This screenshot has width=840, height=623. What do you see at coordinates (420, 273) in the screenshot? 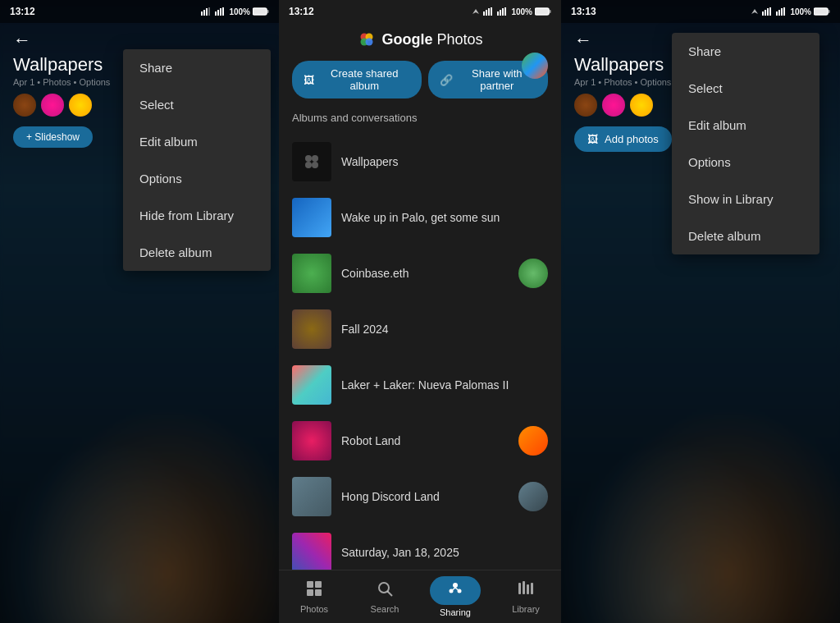
I see `album-item-2: Coinbase.eth` at bounding box center [420, 273].